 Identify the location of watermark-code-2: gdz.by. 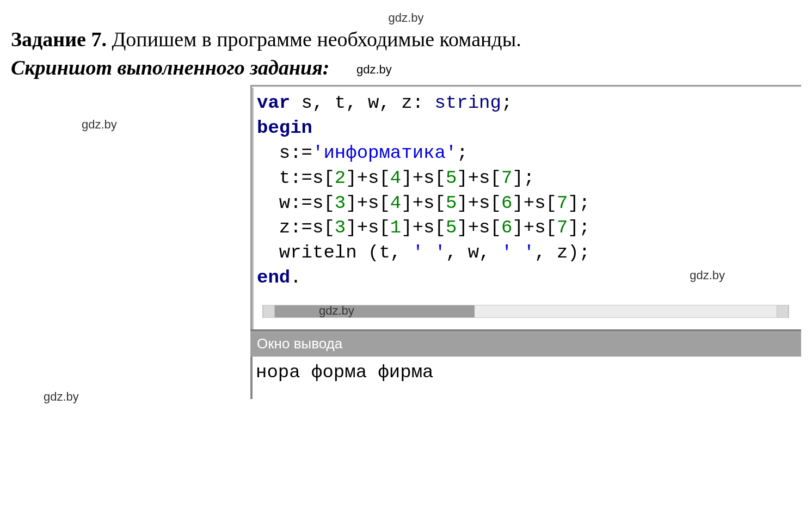
(336, 311).